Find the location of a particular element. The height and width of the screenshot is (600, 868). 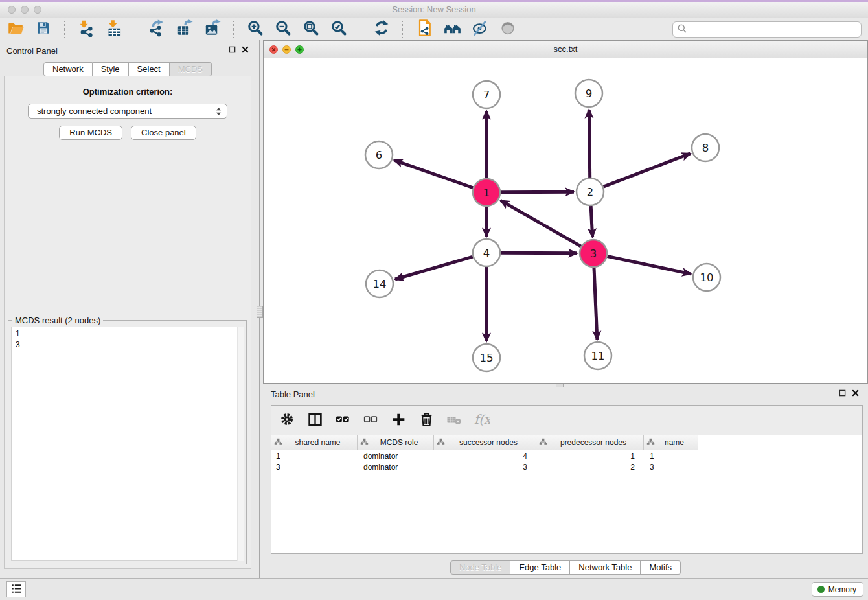

node-table: shared nameMCDS rolesuccessor nodesprede… is located at coordinates (567, 494).